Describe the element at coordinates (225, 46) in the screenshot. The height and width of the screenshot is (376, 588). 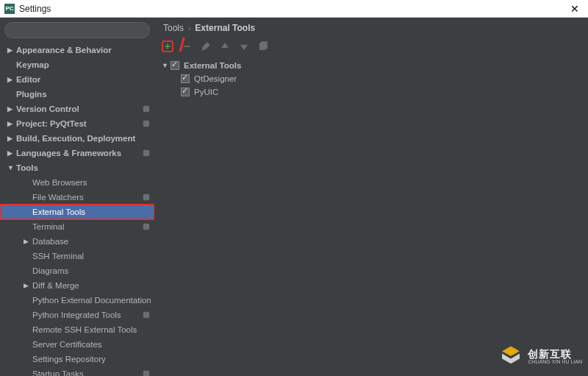
I see `move-up-button` at that location.